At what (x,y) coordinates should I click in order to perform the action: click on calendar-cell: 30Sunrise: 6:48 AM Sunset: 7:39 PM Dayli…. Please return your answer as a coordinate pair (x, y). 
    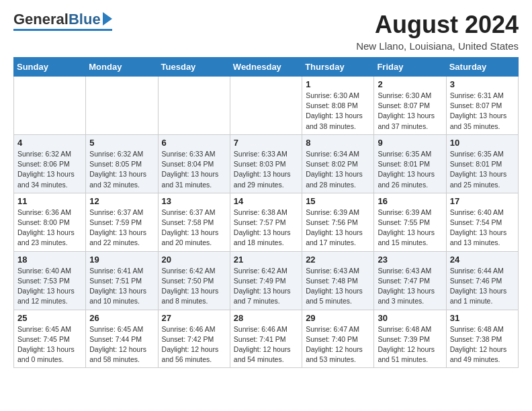
    Looking at the image, I should click on (410, 338).